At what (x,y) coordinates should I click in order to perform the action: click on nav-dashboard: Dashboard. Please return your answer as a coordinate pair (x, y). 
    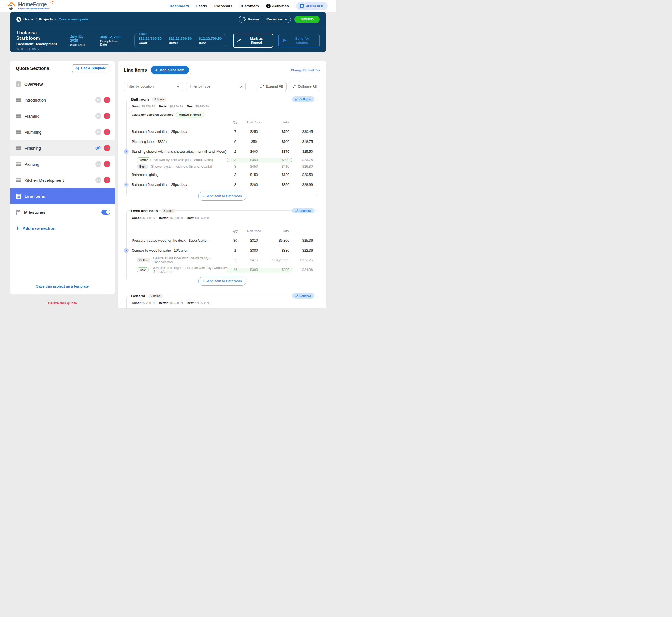
    Looking at the image, I should click on (180, 6).